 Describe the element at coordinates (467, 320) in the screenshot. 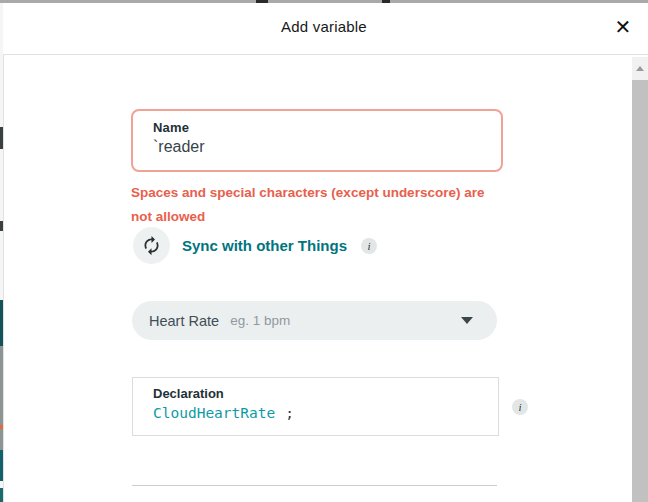

I see `chevron-down-icon` at that location.